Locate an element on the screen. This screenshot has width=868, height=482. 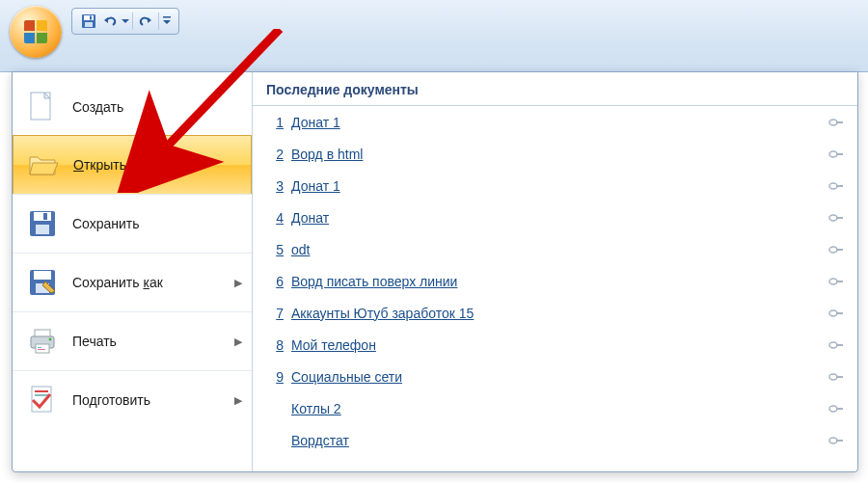
cmd-save-as: Сохранить как ▶ is located at coordinates (132, 281).